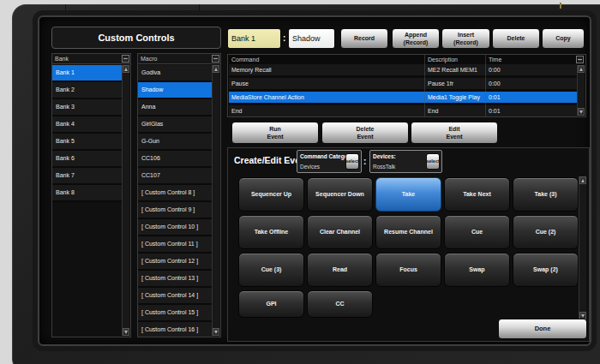 The height and width of the screenshot is (364, 600). I want to click on bank-name-field: Bank 1, so click(254, 39).